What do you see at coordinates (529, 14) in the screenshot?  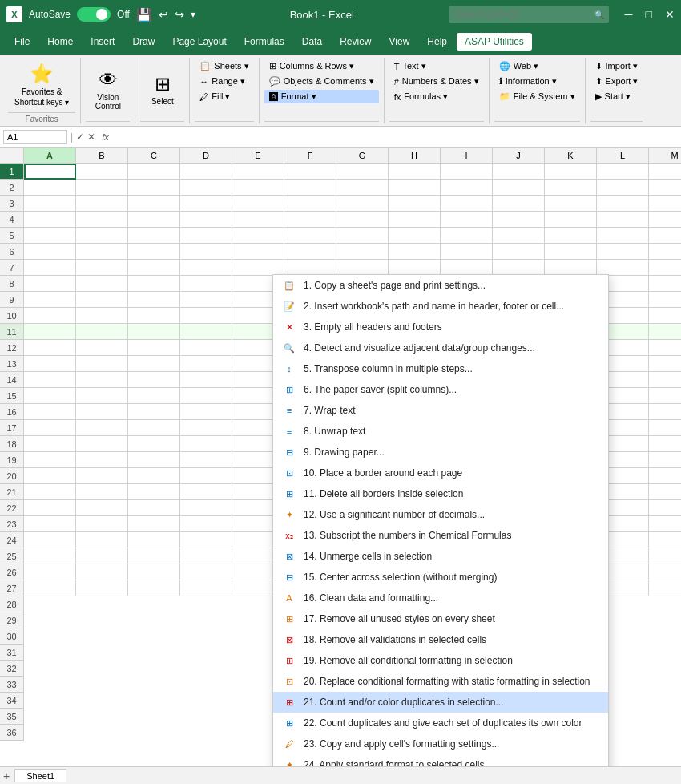 I see `search-input` at bounding box center [529, 14].